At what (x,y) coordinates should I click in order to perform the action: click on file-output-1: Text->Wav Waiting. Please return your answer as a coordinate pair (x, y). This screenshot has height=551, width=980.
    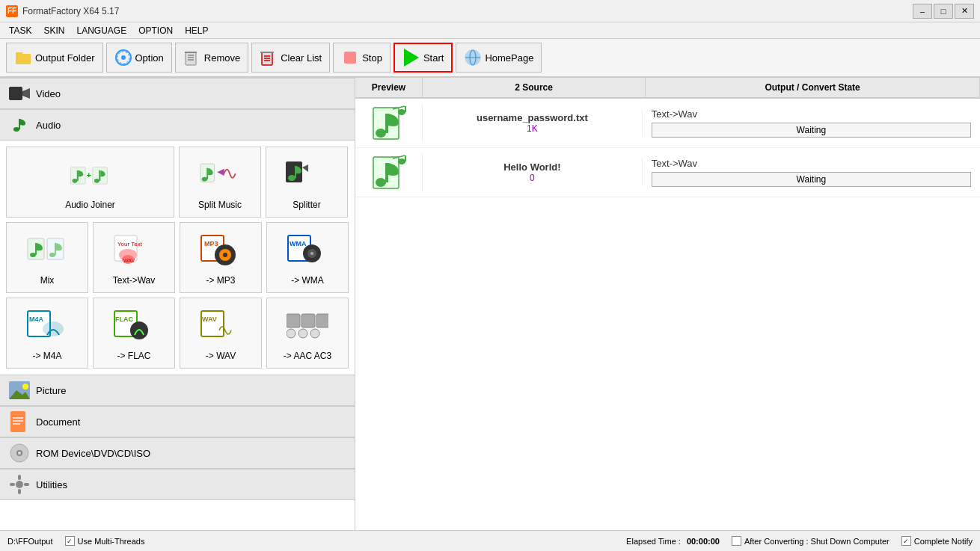
    Looking at the image, I should click on (811, 123).